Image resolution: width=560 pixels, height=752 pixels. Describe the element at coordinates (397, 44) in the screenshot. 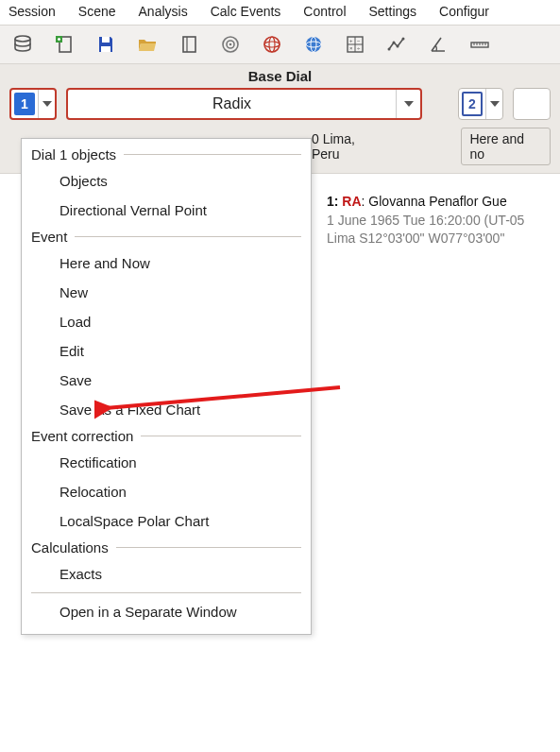

I see `line-chart-icon` at that location.